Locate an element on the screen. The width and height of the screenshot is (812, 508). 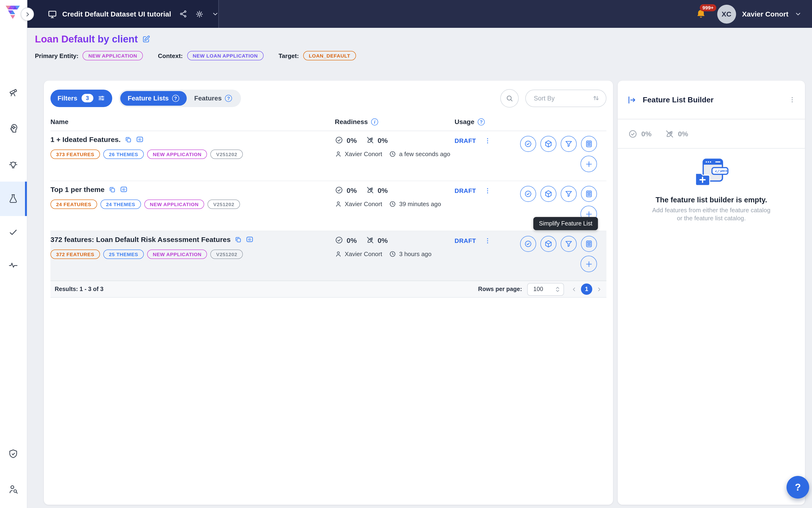
table-row: 1 + Ideated Features. ID 373 FEATURES 26… is located at coordinates (328, 156).